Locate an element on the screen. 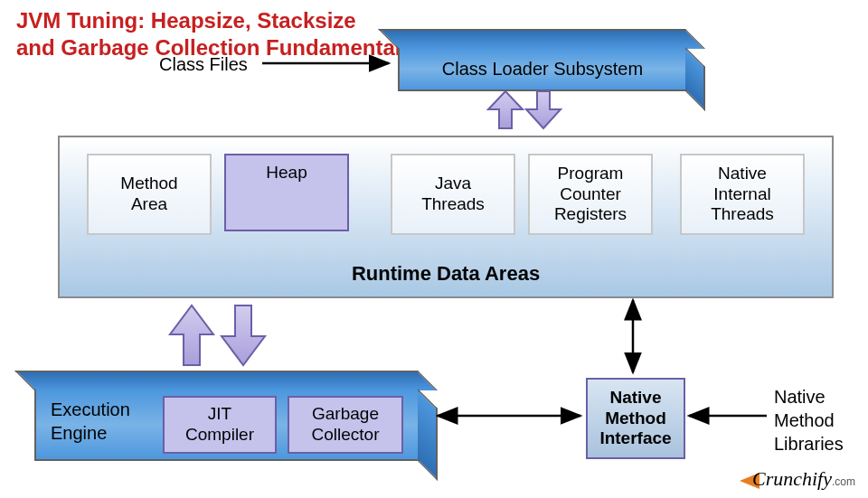 This screenshot has height=498, width=868. arrow-runtime-engine-up is located at coordinates (192, 335).